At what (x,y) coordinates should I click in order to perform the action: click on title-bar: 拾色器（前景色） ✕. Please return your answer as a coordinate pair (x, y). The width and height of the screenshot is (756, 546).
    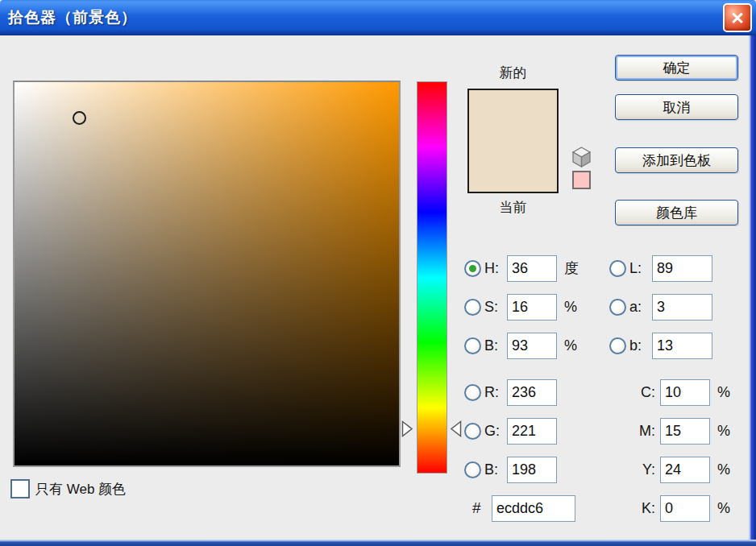
    Looking at the image, I should click on (378, 18).